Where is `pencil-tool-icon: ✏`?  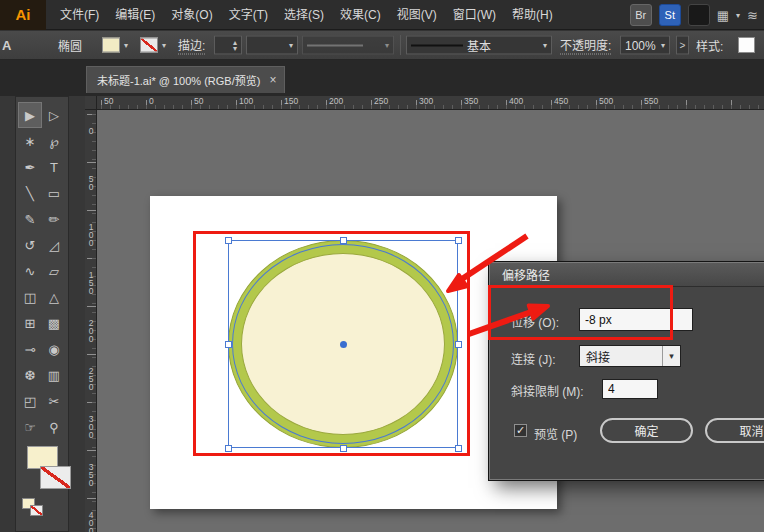 pencil-tool-icon: ✏ is located at coordinates (54, 219).